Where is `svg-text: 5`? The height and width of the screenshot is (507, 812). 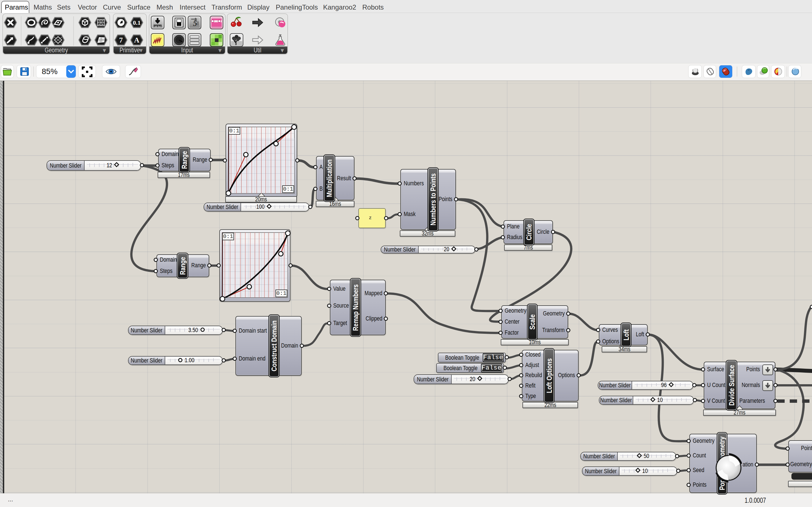 svg-text: 5 is located at coordinates (195, 23).